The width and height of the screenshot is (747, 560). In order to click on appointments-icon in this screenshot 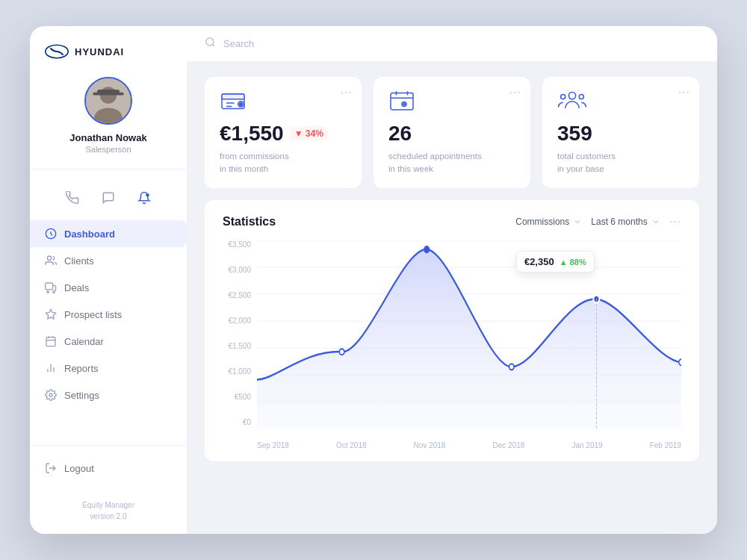, I will do `click(452, 102)`.